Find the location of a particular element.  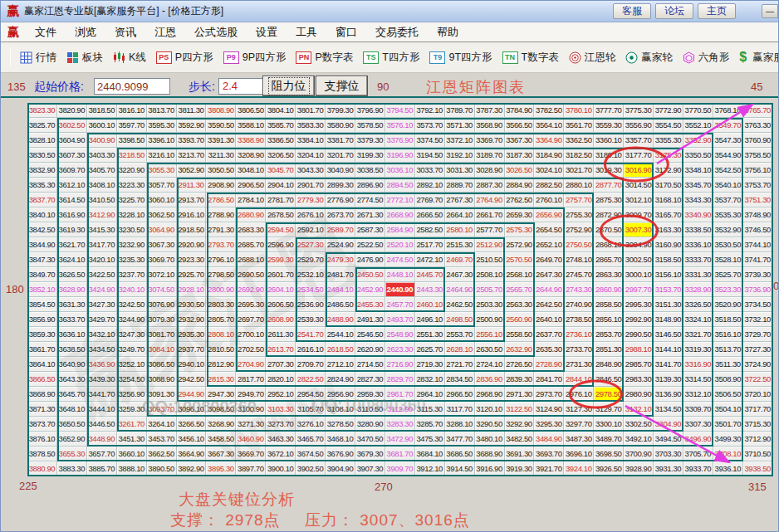

matrix-cell: 2666.50 is located at coordinates (430, 215).